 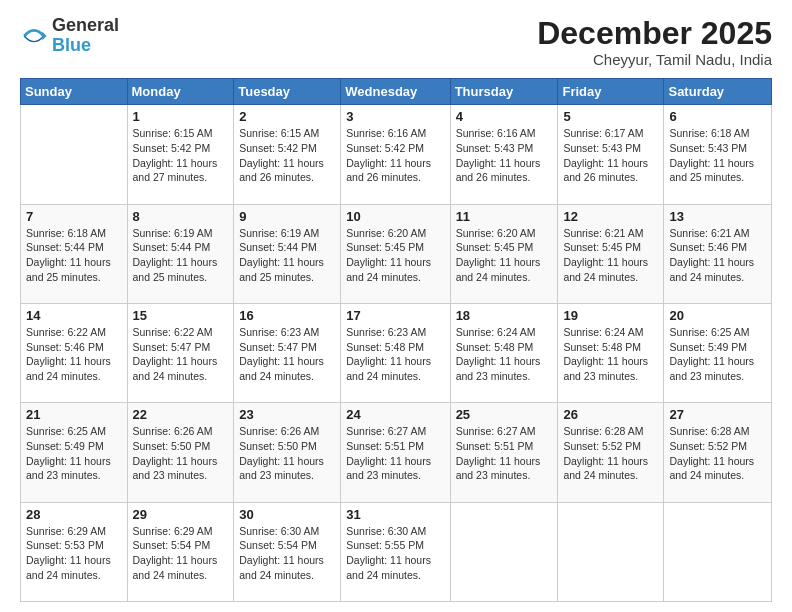 I want to click on day-number: 28, so click(x=74, y=514).